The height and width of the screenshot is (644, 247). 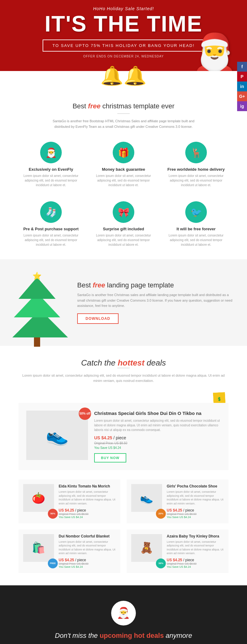 What do you see at coordinates (161, 563) in the screenshot?
I see `product-4-badge: 38%` at bounding box center [161, 563].